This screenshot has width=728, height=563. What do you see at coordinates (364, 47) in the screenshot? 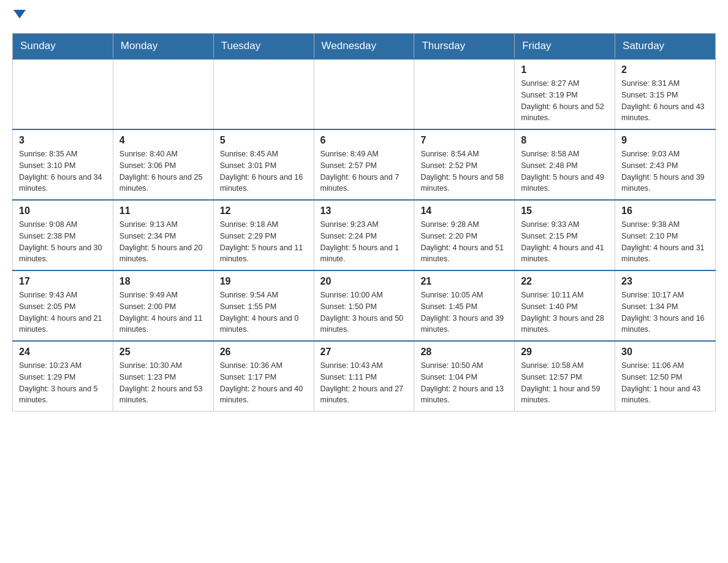
I see `weekday-header-row: SundayMondayTuesdayWednesdayThursdayFrid…` at bounding box center [364, 47].